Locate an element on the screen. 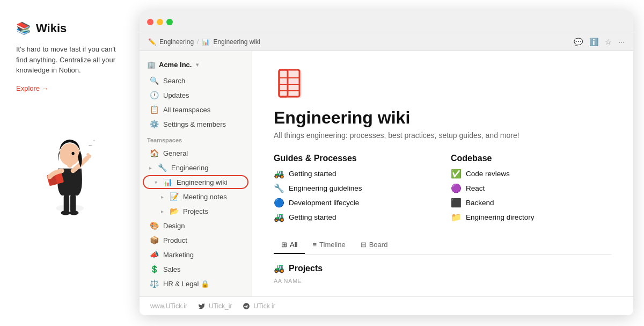  sidebar-item-product: 📦 Product is located at coordinates (195, 240).